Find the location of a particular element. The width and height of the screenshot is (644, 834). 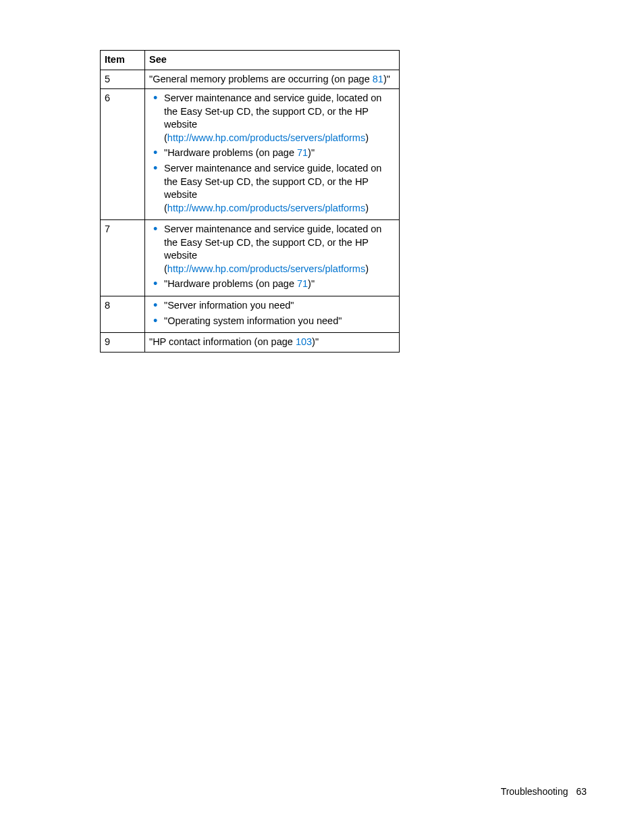

item-cell: 6 is located at coordinates (123, 155).